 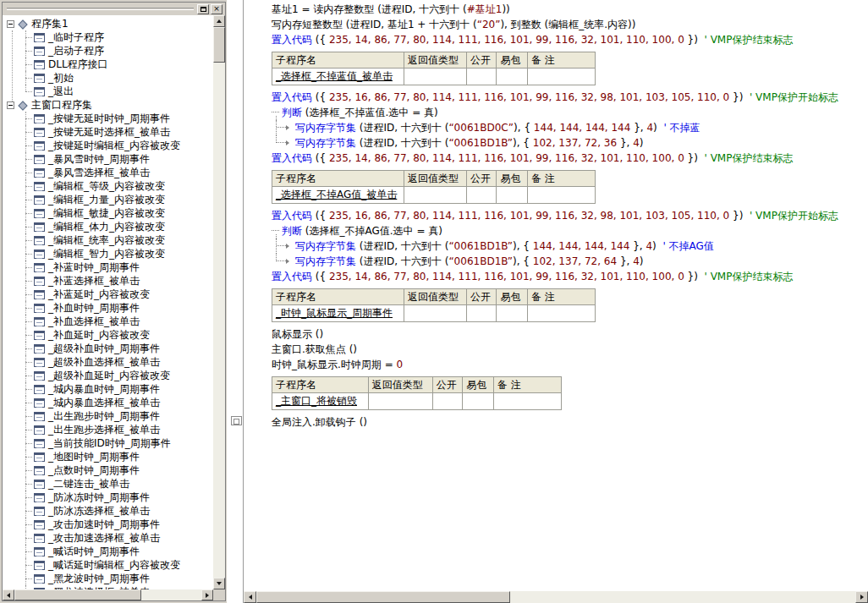 What do you see at coordinates (108, 308) in the screenshot?
I see `tree-item: _补血时钟_周期事件` at bounding box center [108, 308].